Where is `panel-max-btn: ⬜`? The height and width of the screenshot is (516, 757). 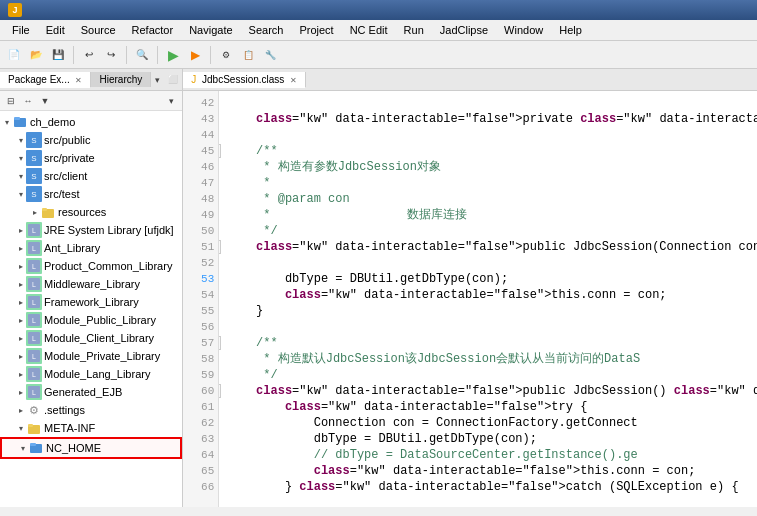
panel-max-btn: ⬜ is located at coordinates (173, 80).